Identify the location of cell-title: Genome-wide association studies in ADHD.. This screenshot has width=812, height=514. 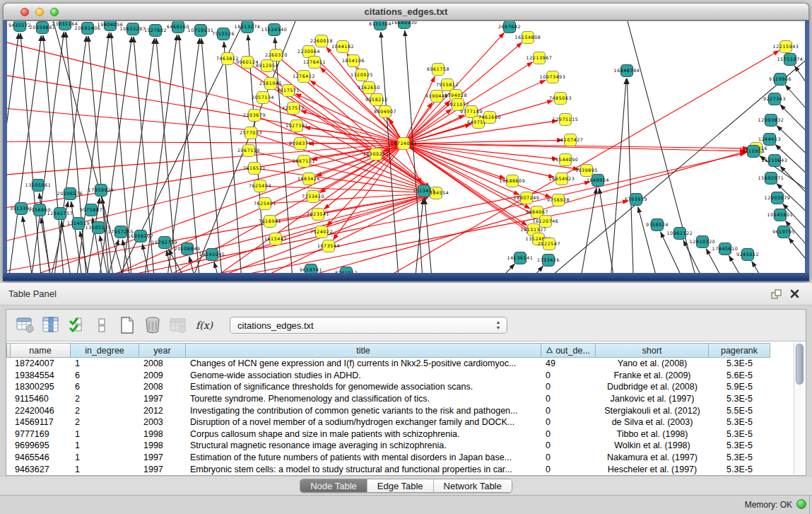
(363, 375).